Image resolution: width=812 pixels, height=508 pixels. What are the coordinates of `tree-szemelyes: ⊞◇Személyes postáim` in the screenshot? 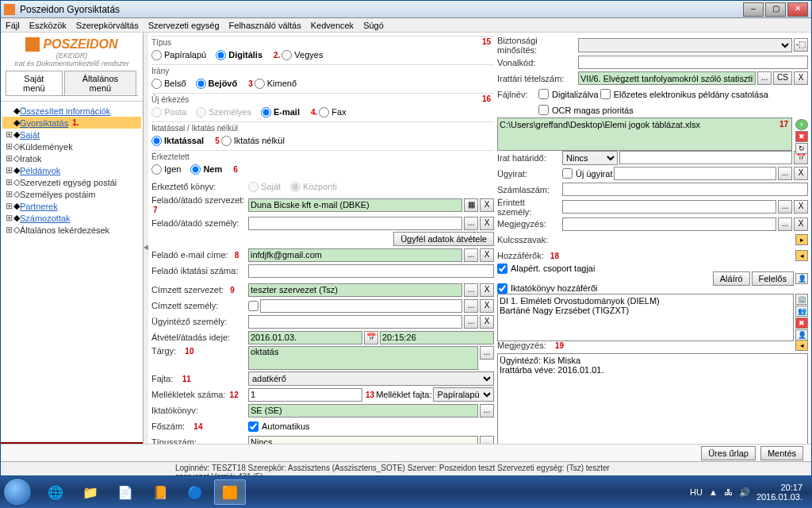 It's located at (71, 194).